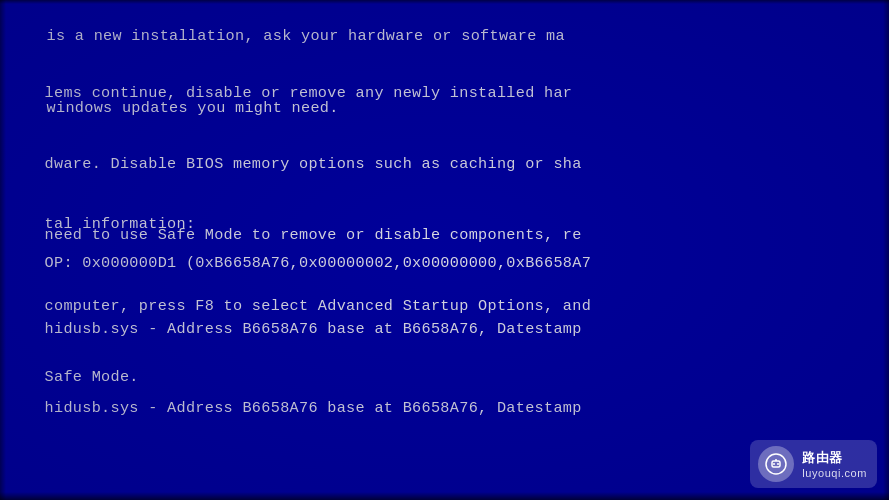 The image size is (889, 500). Describe the element at coordinates (444, 496) in the screenshot. I see `bezel-bottom` at that location.